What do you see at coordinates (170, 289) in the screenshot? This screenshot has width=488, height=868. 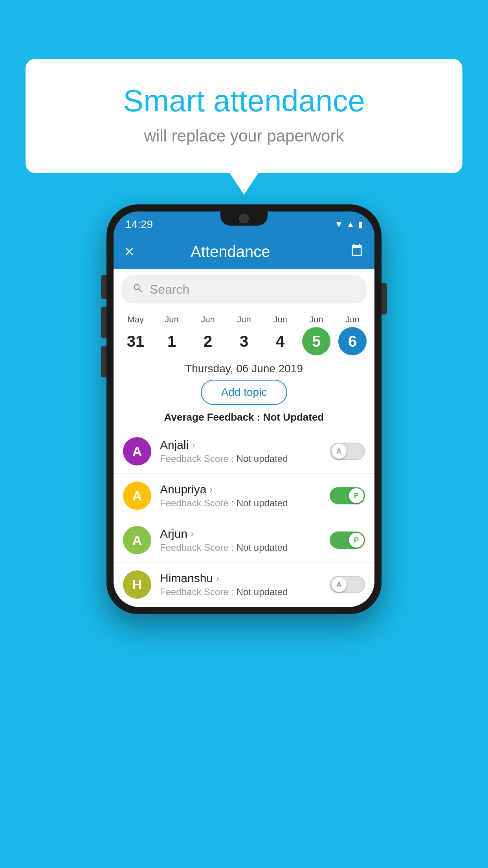 I see `search-input: Search` at bounding box center [170, 289].